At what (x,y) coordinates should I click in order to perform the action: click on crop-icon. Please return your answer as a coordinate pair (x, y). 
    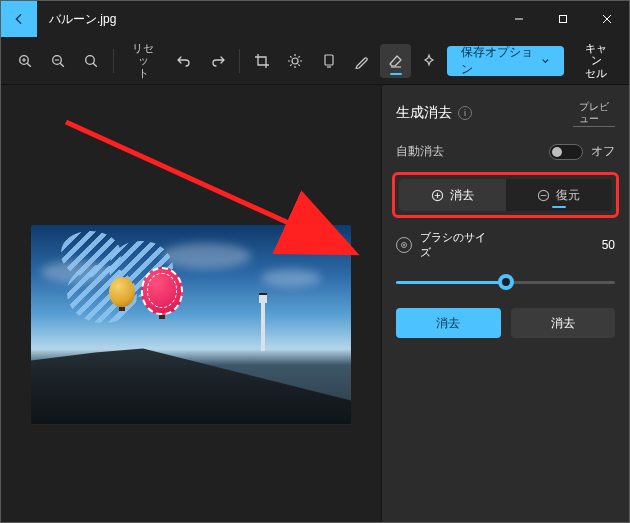
    Looking at the image, I should click on (262, 61).